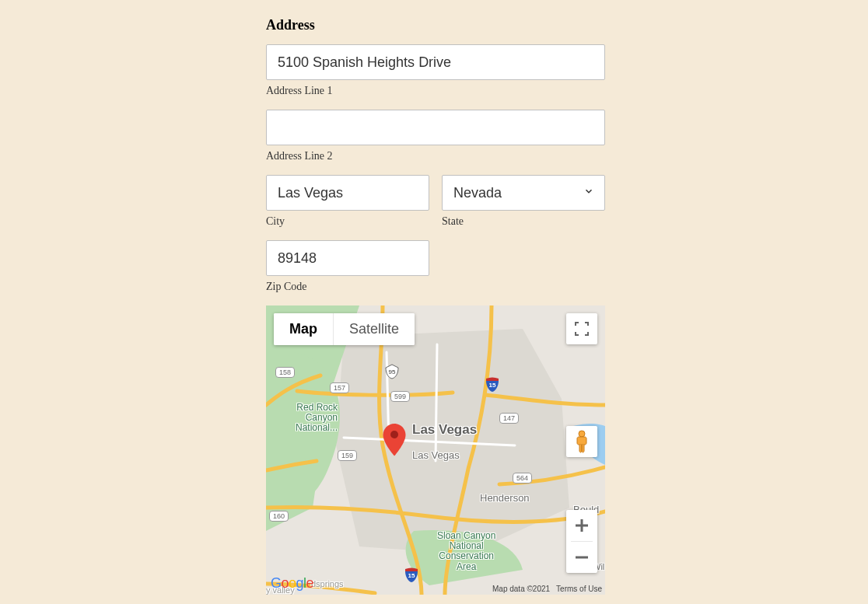  What do you see at coordinates (505, 498) in the screenshot?
I see `map-label-henderson: Henderson` at bounding box center [505, 498].